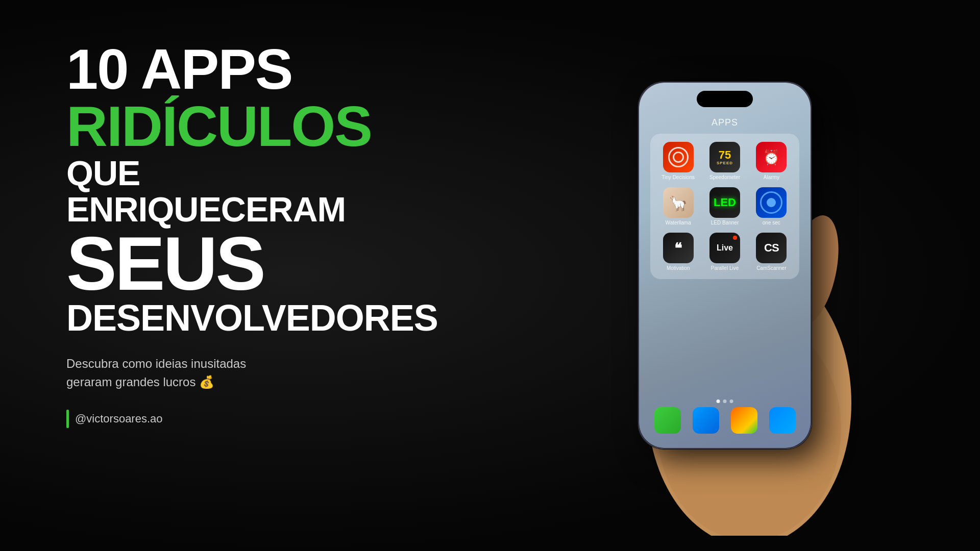 The height and width of the screenshot is (551, 980). What do you see at coordinates (119, 419) in the screenshot?
I see `handle-text: @victorsoares.ao` at bounding box center [119, 419].